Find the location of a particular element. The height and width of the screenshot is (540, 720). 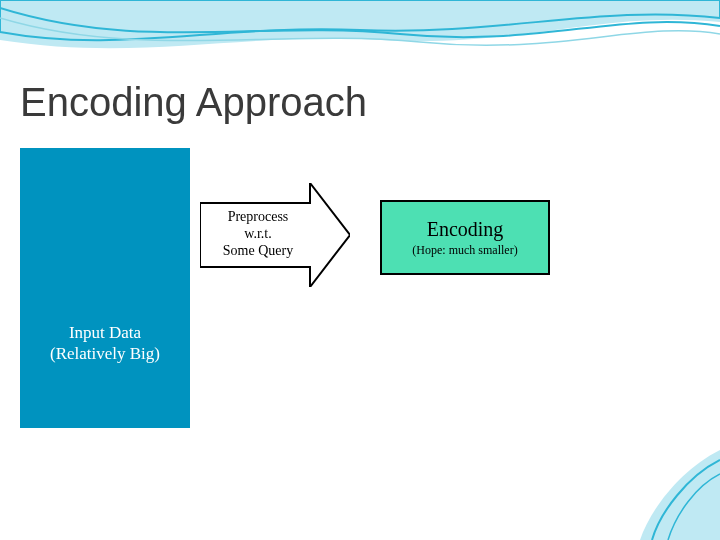

input-data-line2: (Relatively Big) is located at coordinates (105, 354).